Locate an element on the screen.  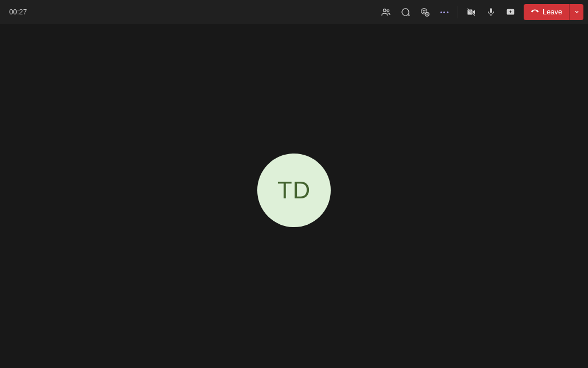
share-screen-icon is located at coordinates (510, 12).